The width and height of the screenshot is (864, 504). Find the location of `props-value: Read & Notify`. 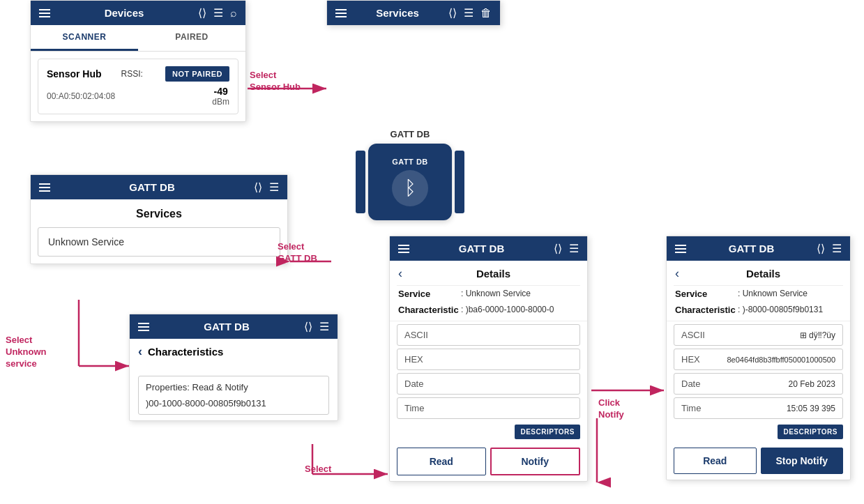

props-value: Read & Notify is located at coordinates (220, 388).